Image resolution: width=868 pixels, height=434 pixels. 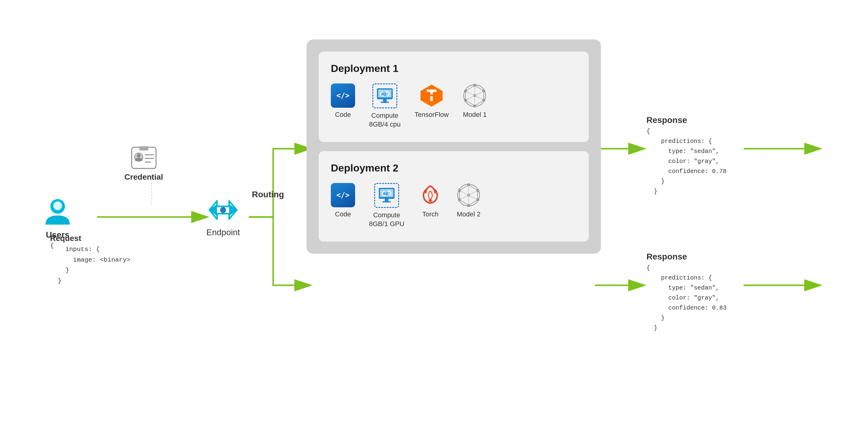 What do you see at coordinates (223, 232) in the screenshot?
I see `endpoint-label: Endpoint` at bounding box center [223, 232].